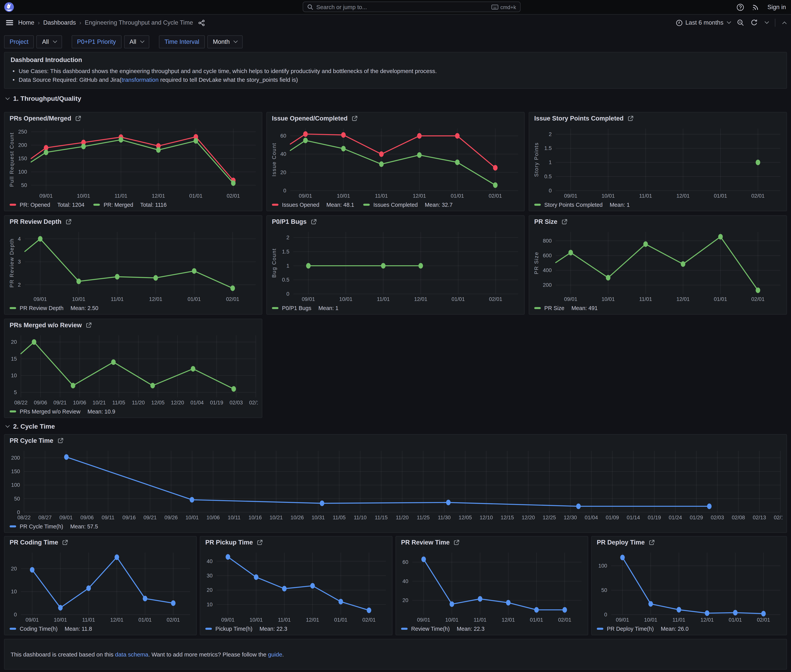 This screenshot has width=791, height=672. Describe the element at coordinates (246, 629) in the screenshot. I see `legend-item: Pickup Time(h)Mean: 22.3` at that location.